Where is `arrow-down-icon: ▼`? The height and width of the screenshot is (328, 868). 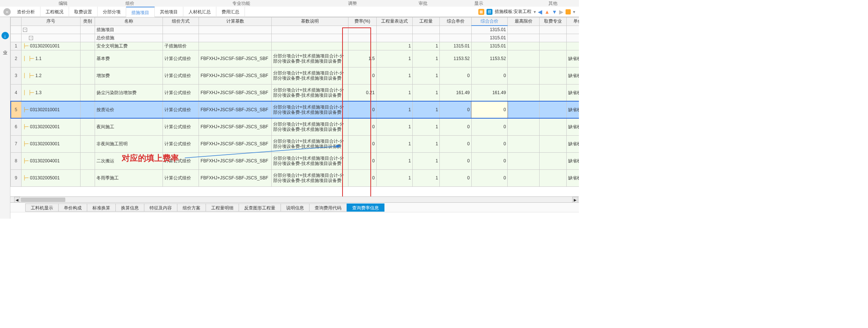 arrow-down-icon: ▼ is located at coordinates (554, 12).